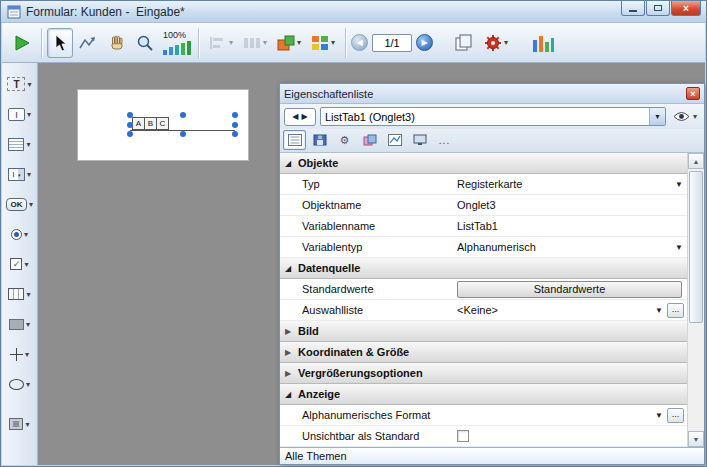 The width and height of the screenshot is (707, 467). What do you see at coordinates (484, 374) in the screenshot?
I see `section-vergroesserung: ▶ Vergrößerungsoptionen` at bounding box center [484, 374].